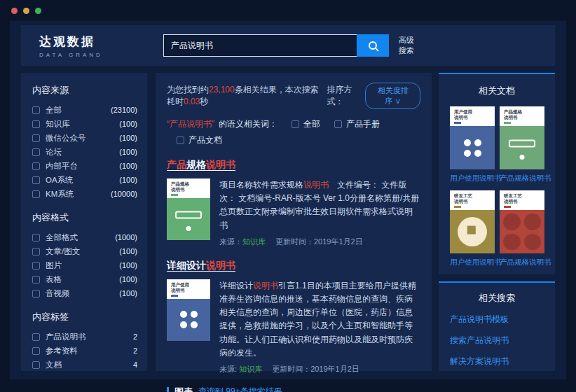 This screenshot has width=576, height=392. I want to click on window-minimize-button, so click(27, 11).